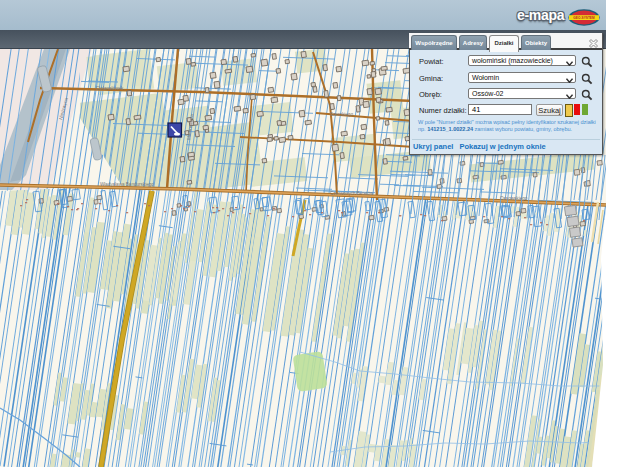 This screenshot has height=467, width=640. What do you see at coordinates (342, 114) in the screenshot?
I see `svg-text: Szerokiego` at bounding box center [342, 114].